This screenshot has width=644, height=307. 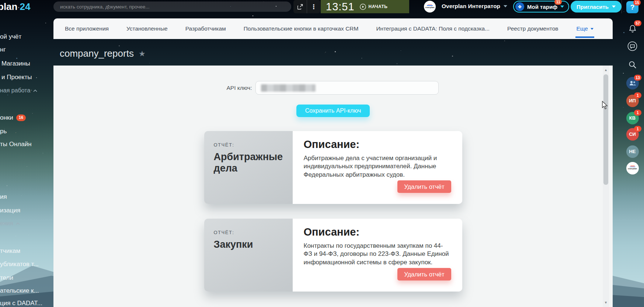 What do you see at coordinates (633, 83) in the screenshot?
I see `employees-button: 13` at bounding box center [633, 83].